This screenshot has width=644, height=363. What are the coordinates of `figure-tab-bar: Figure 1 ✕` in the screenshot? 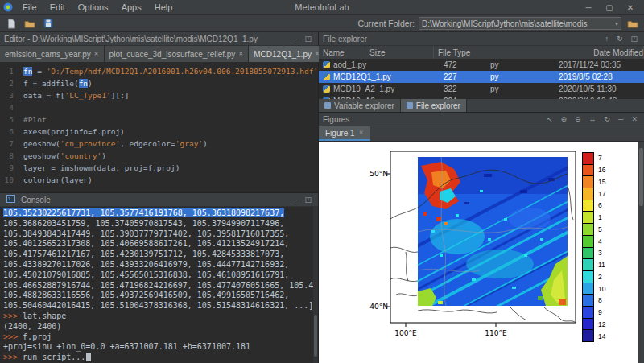 It's located at (481, 134).